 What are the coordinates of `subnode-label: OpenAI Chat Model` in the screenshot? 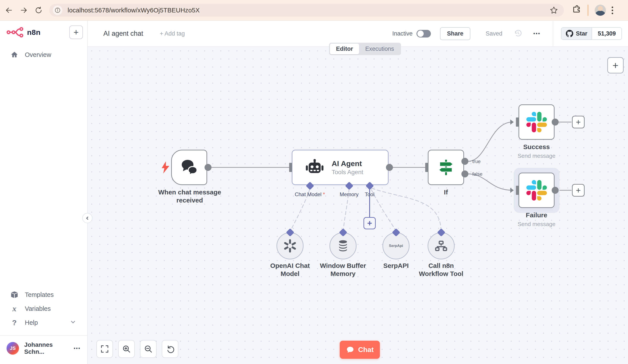 It's located at (290, 270).